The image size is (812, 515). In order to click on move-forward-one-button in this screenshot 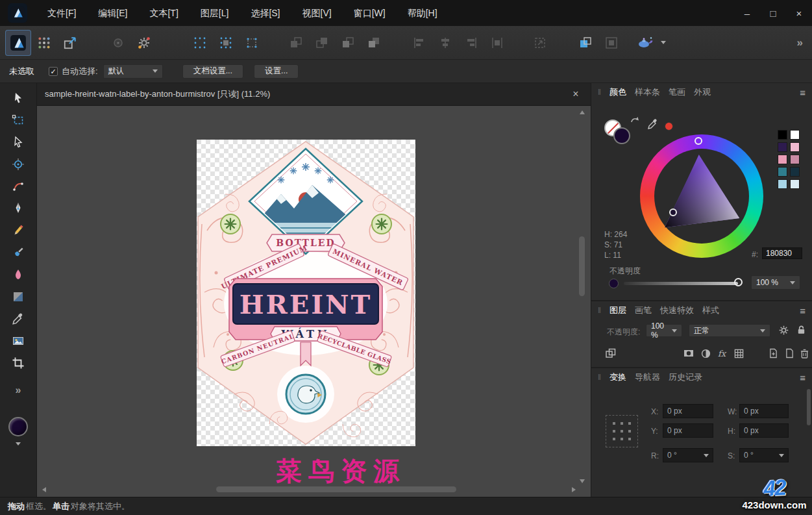, I will do `click(348, 43)`.